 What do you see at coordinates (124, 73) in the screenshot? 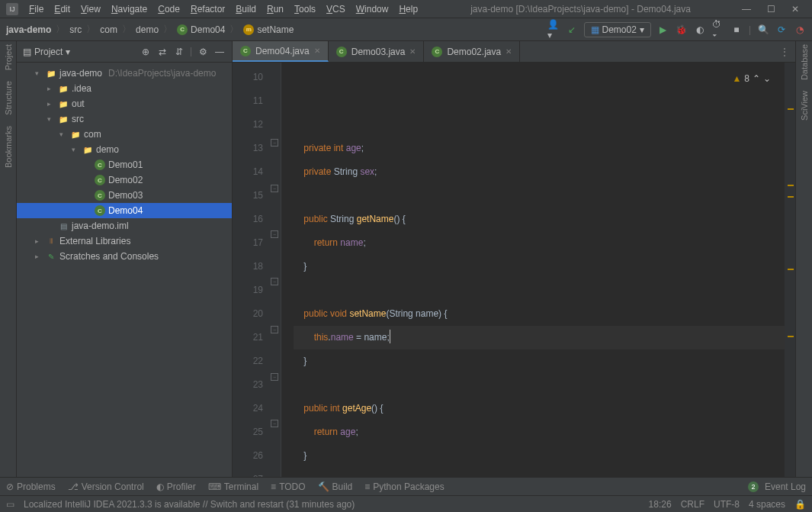
I see `tree-node-java-demo: ▾📁java-demoD:\IdeaProjects\java-demo` at bounding box center [124, 73].